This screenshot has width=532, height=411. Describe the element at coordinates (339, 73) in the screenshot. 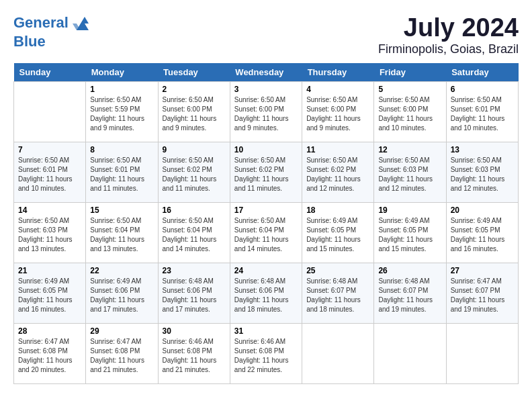

I see `header-day-thursday: Thursday` at that location.